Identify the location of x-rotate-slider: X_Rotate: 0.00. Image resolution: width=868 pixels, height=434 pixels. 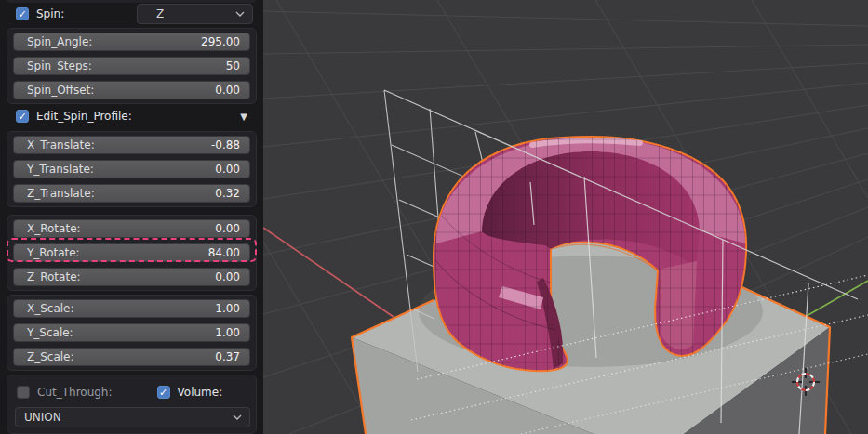
(132, 229).